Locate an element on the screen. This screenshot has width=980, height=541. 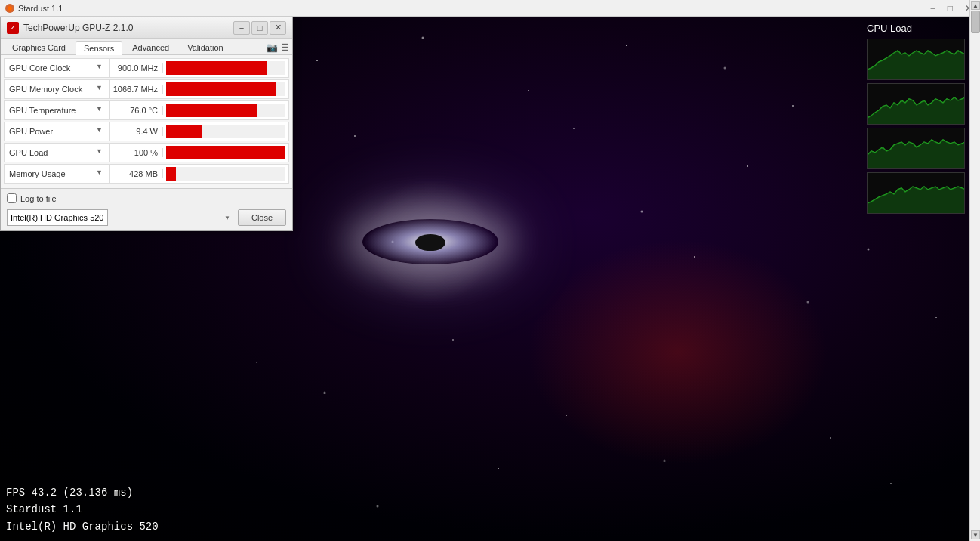
sensor-label-gpu-memory-clock: GPU Memory Clock ▼ is located at coordinates (57, 89).